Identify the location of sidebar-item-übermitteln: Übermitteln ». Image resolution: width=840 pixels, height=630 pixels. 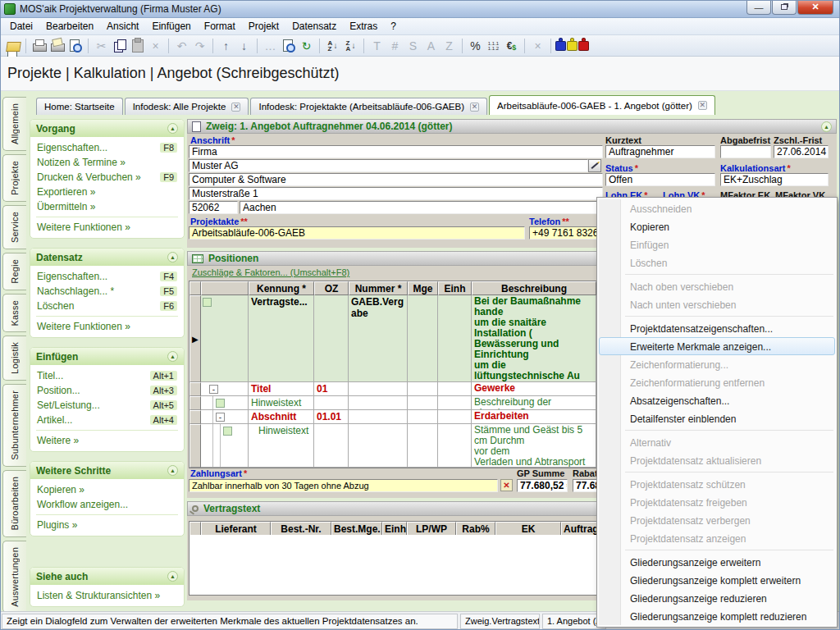
(107, 207).